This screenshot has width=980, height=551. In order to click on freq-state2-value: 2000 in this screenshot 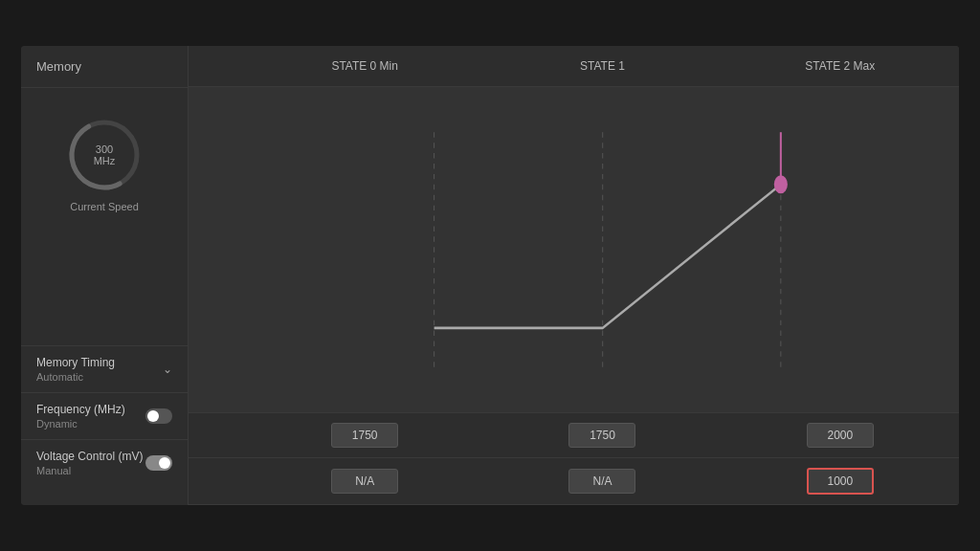, I will do `click(840, 435)`.